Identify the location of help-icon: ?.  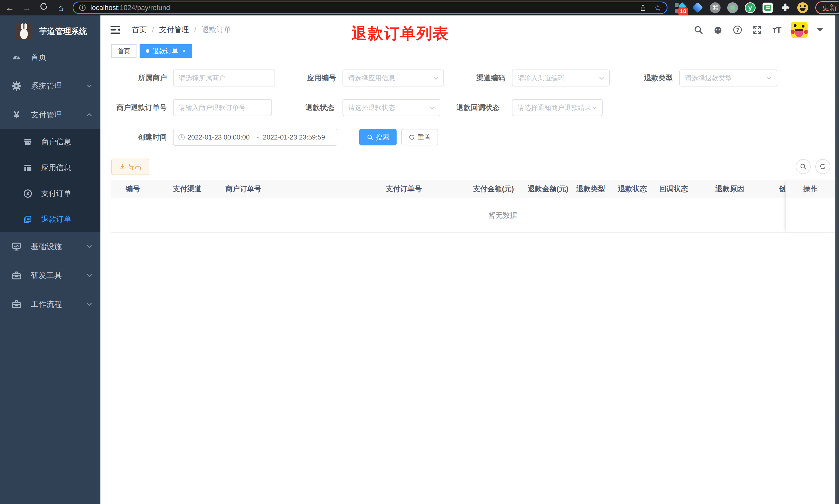
(737, 30).